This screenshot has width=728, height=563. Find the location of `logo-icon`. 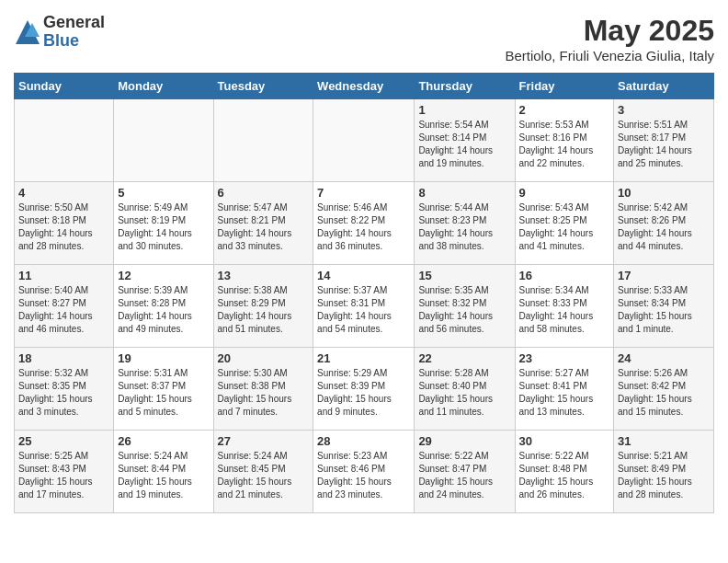

logo-icon is located at coordinates (28, 32).